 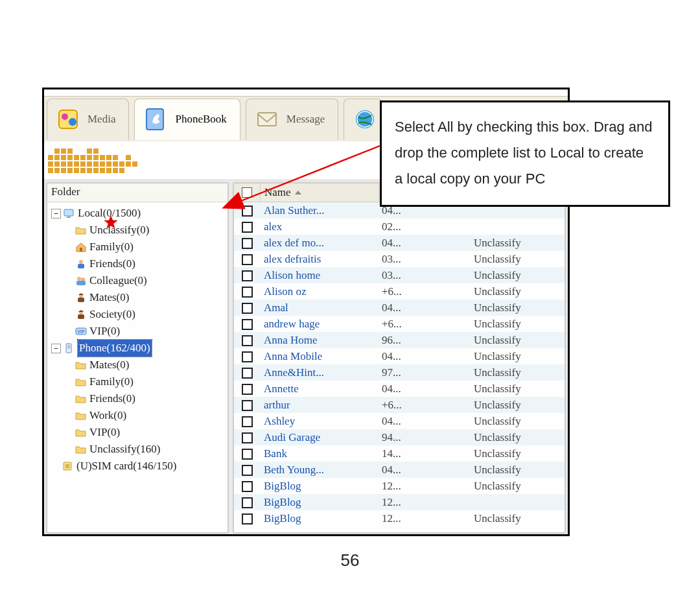 I want to click on tree-node-child: VIPVIP(0), so click(x=145, y=331).